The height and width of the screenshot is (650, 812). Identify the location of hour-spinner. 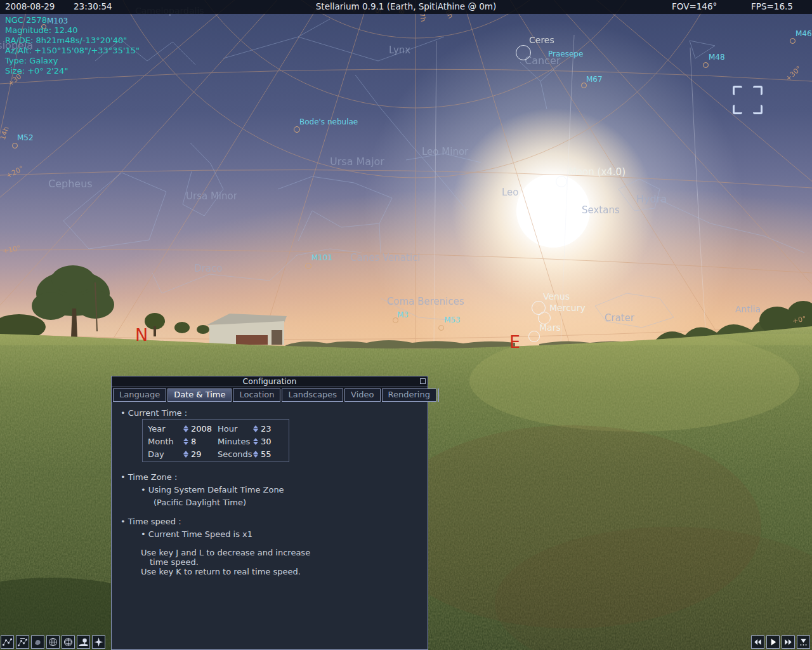
(256, 429).